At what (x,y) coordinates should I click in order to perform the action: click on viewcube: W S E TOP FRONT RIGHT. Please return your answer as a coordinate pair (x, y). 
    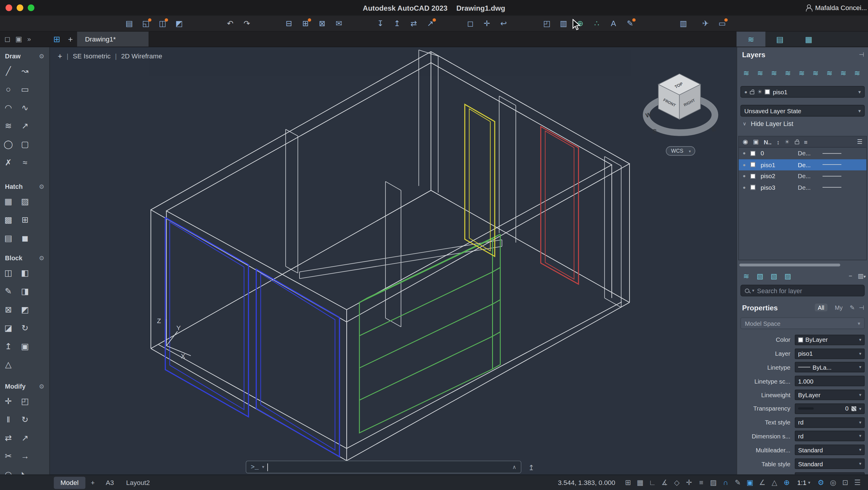
    Looking at the image, I should click on (681, 105).